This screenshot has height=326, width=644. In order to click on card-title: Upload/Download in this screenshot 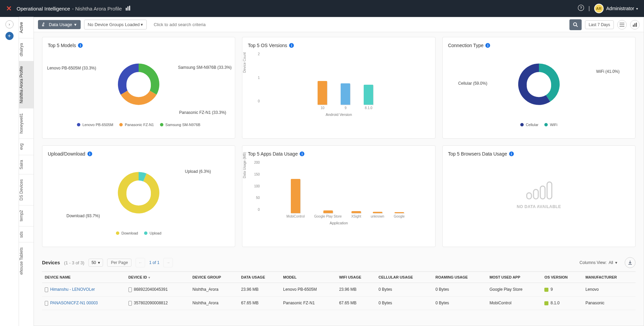, I will do `click(66, 154)`.